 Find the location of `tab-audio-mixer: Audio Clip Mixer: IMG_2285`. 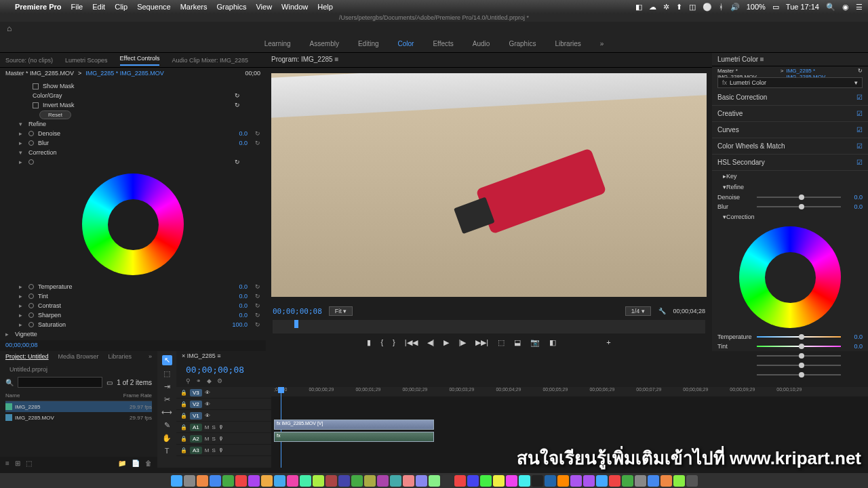

tab-audio-mixer: Audio Clip Mixer: IMG_2285 is located at coordinates (210, 60).